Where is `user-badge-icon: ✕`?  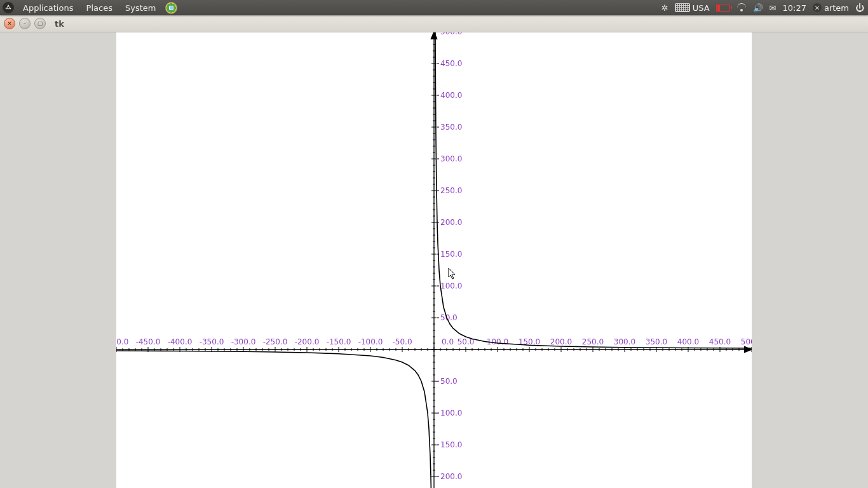
user-badge-icon: ✕ is located at coordinates (817, 8).